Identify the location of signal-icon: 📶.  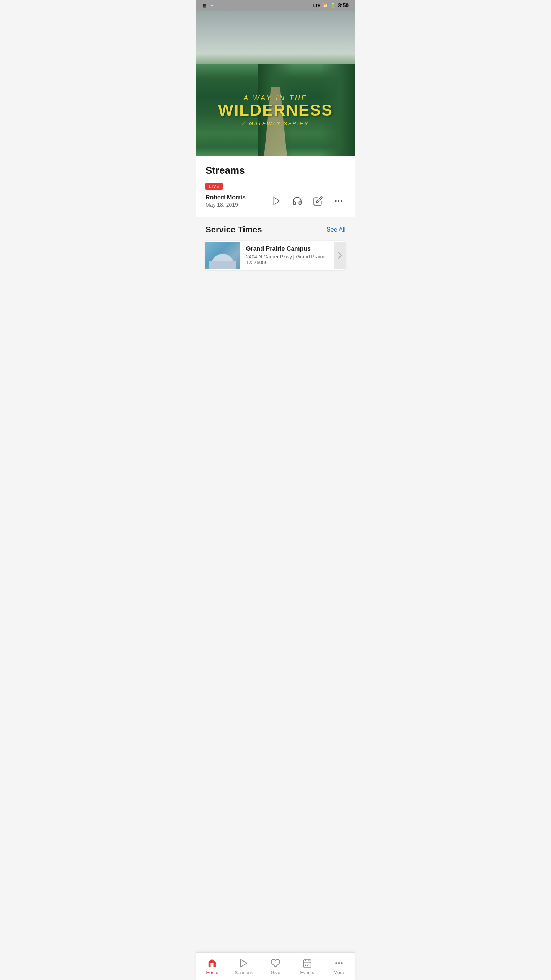
(325, 5).